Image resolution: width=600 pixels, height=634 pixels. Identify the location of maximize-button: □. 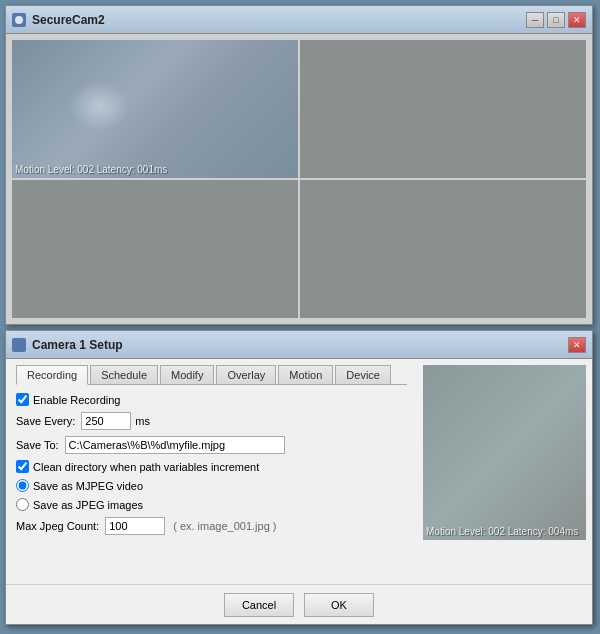
(556, 20).